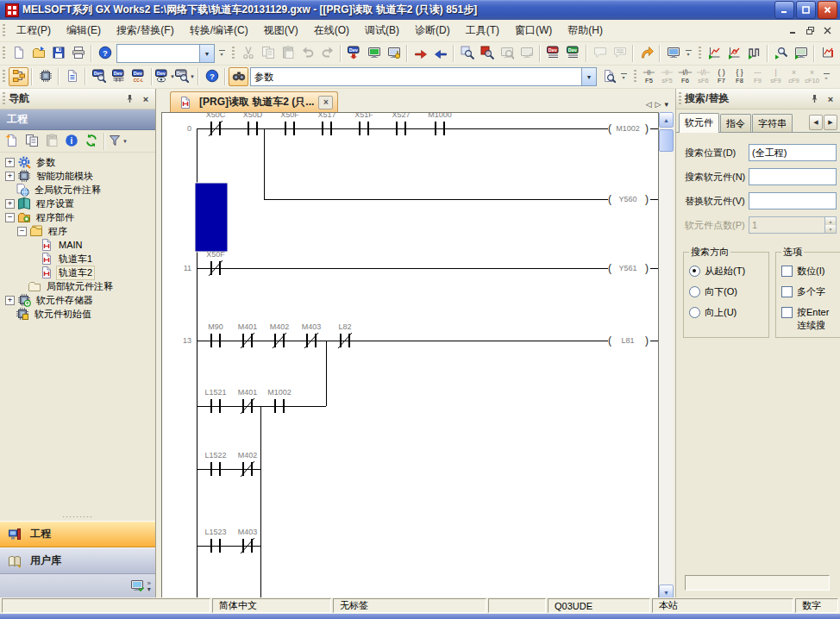  Describe the element at coordinates (811, 317) in the screenshot. I see `search-option-2: 按Enter 连续搜` at that location.